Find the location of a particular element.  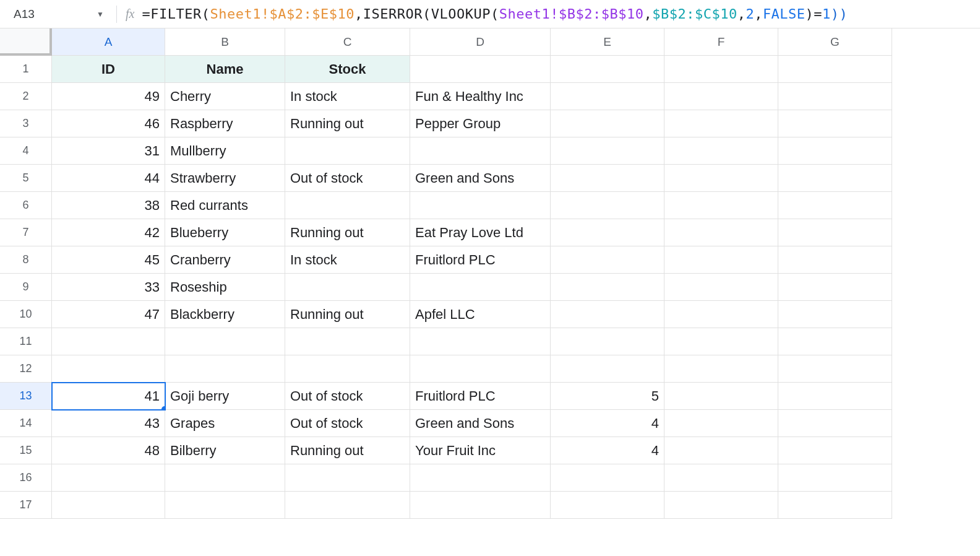

cell-A16 is located at coordinates (109, 478).